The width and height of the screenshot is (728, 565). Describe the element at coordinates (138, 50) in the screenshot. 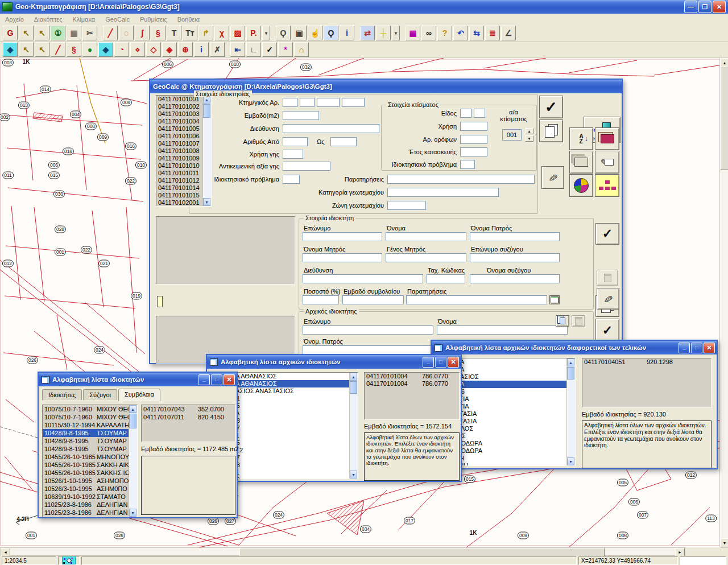

I see `tool-nodes-icon: ⋄` at that location.